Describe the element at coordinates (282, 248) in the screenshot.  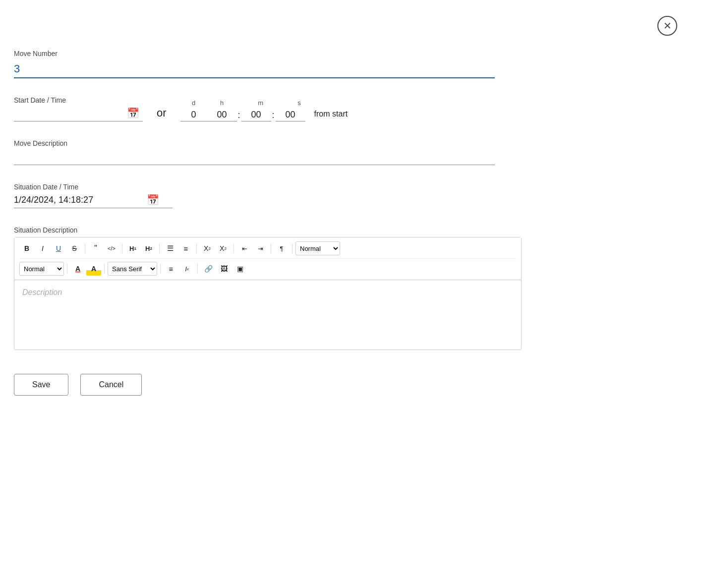
I see `rtl-button: ¶` at that location.